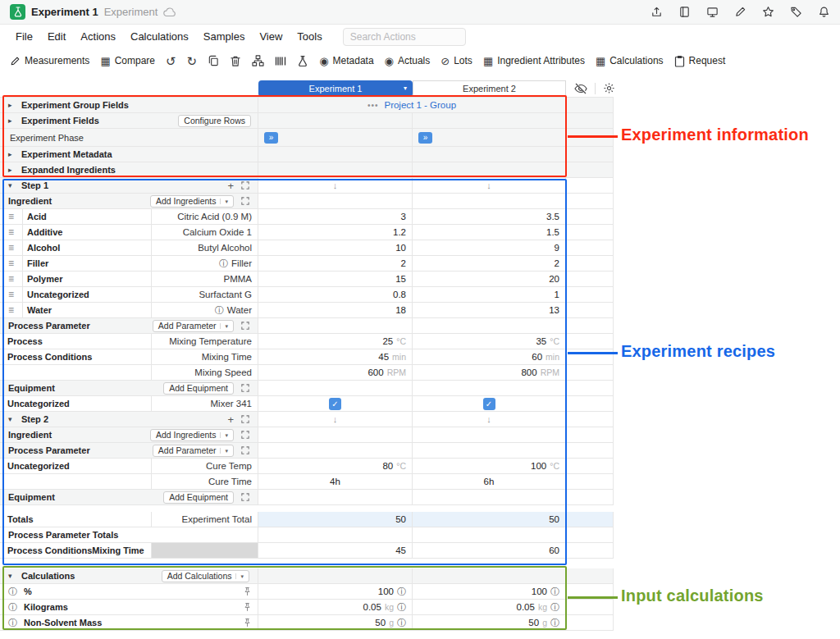  What do you see at coordinates (581, 89) in the screenshot?
I see `hide-columns-icon` at bounding box center [581, 89].